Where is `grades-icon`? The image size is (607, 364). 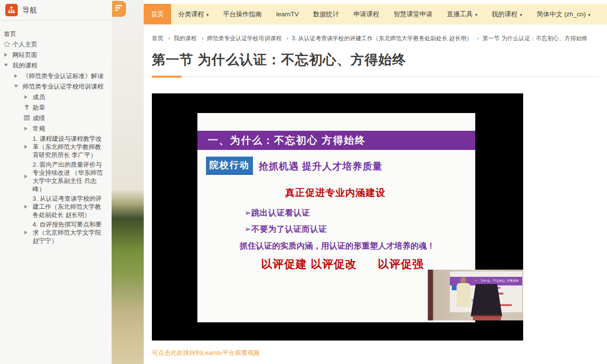 grades-icon is located at coordinates (27, 118).